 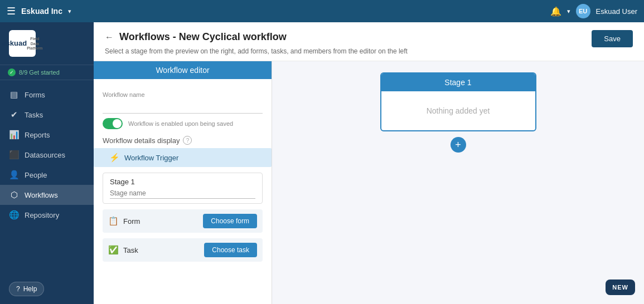 What do you see at coordinates (458, 82) in the screenshot?
I see `stage-card-header: Stage 1` at bounding box center [458, 82].